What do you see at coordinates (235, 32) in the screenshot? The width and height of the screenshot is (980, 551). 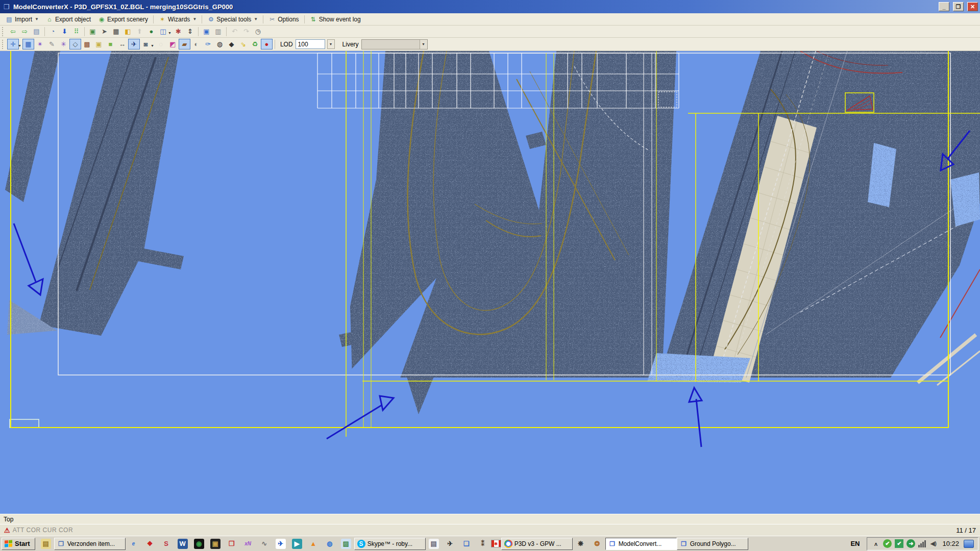 I see `undo-icon: ↶` at bounding box center [235, 32].